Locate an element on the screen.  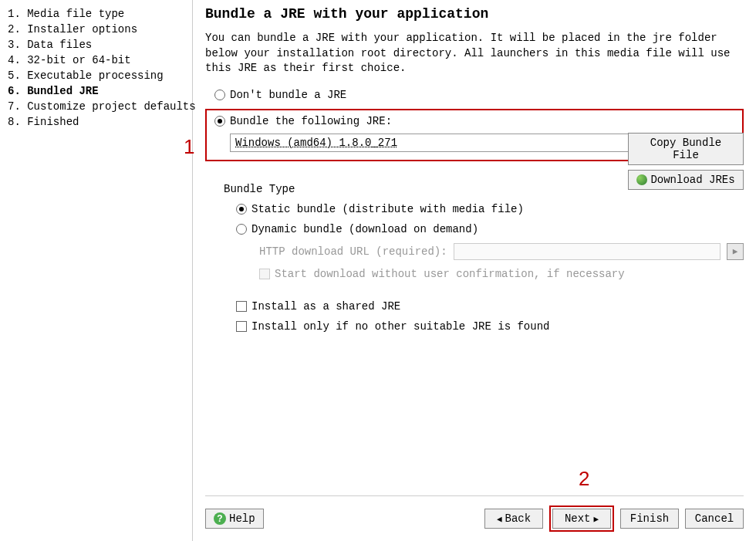
page-description: You can bundle a JRE with your applicati… is located at coordinates (474, 54).